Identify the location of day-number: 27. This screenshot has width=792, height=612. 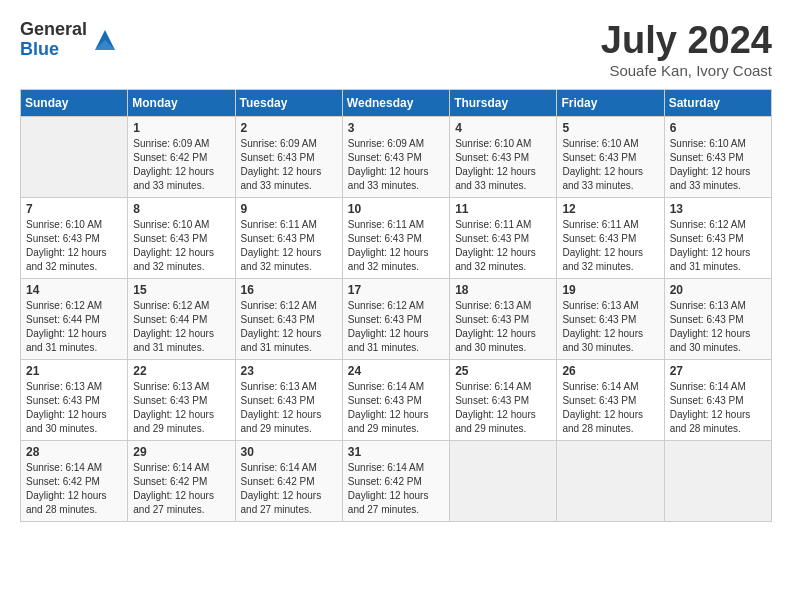
(718, 371).